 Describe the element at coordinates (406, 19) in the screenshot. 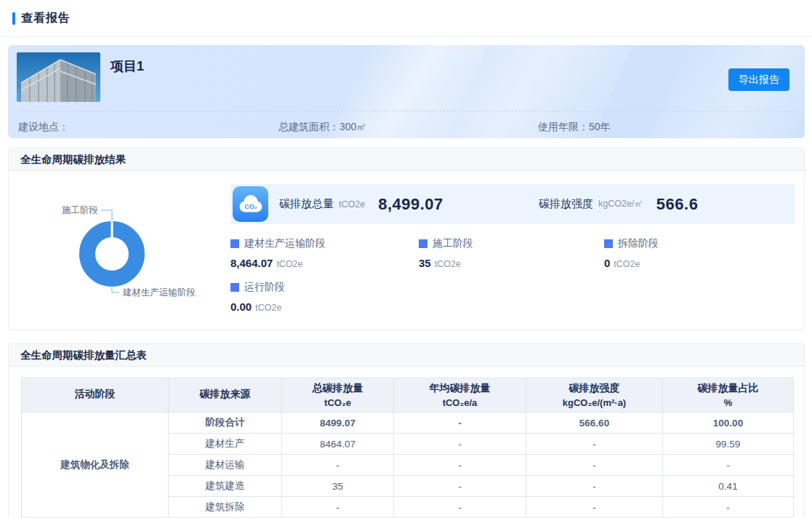

I see `topbar: 查看报告` at that location.